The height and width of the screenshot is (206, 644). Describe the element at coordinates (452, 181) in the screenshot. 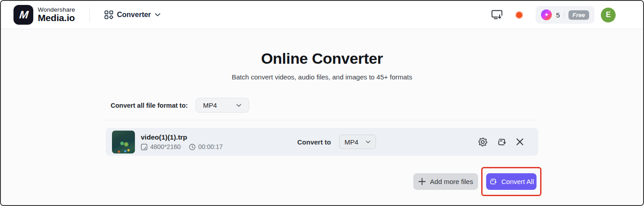

I see `add-more-files-label: Add more files` at that location.